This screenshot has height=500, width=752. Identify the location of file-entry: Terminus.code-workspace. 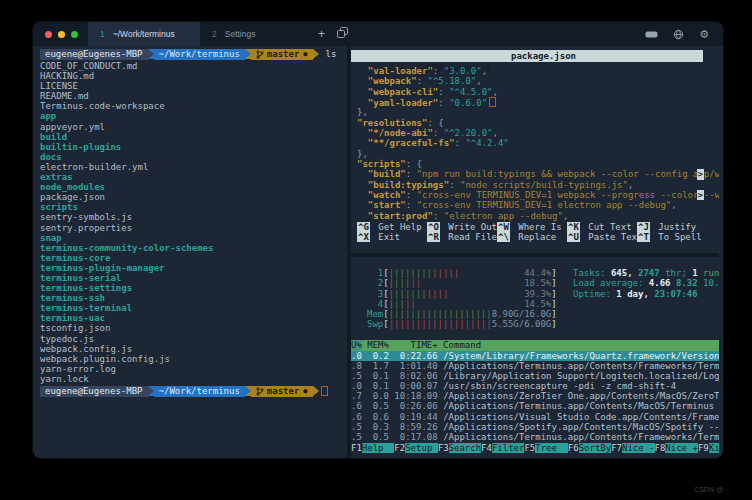
(194, 106).